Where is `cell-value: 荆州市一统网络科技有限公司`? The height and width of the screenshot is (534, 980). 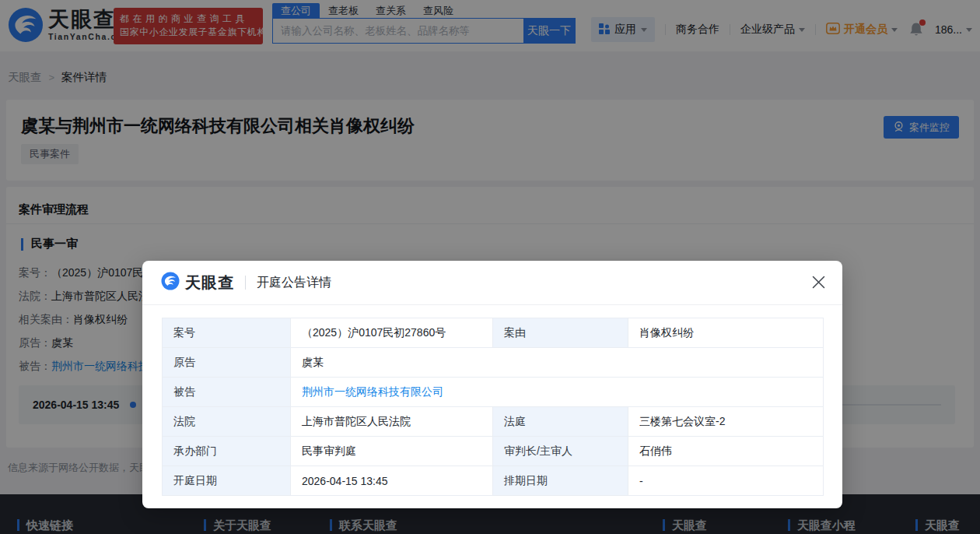
cell-value: 荆州市一统网络科技有限公司 is located at coordinates (557, 392).